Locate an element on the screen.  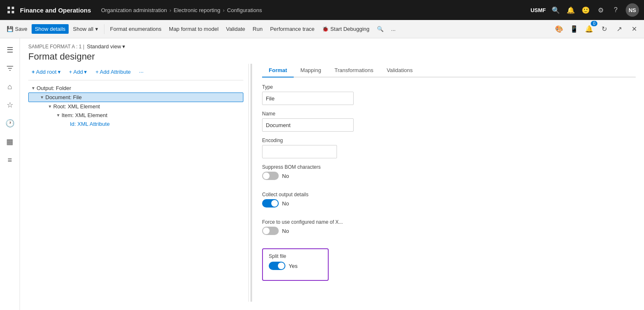
page-title: Format designer is located at coordinates (332, 57).